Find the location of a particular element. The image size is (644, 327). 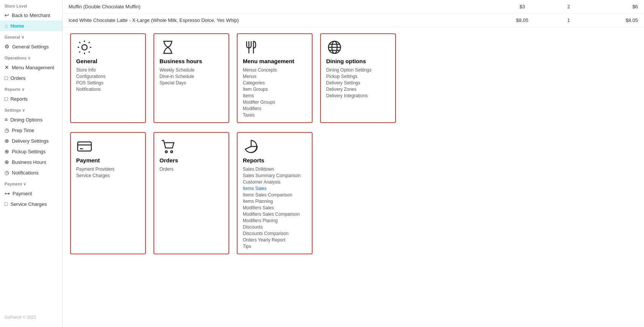

charges-icon: □ is located at coordinates (6, 204).